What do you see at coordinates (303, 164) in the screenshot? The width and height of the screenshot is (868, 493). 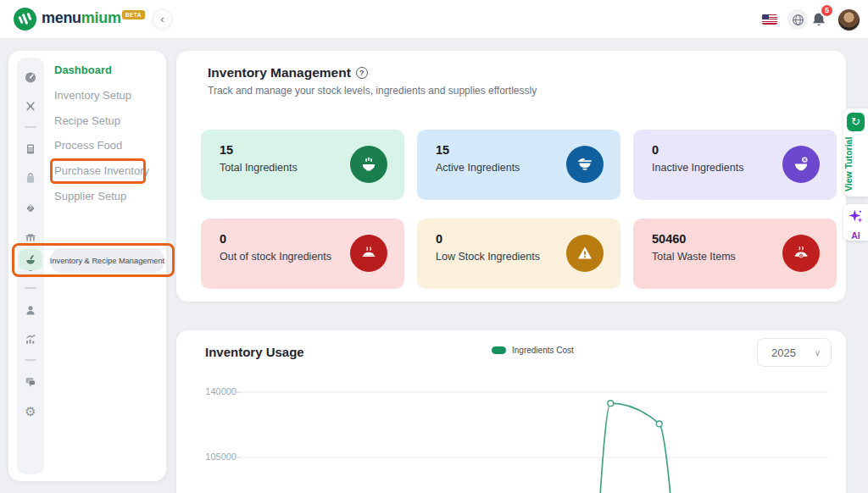 I see `stat-card-total-ingredients: 15 Total Ingredients` at bounding box center [303, 164].